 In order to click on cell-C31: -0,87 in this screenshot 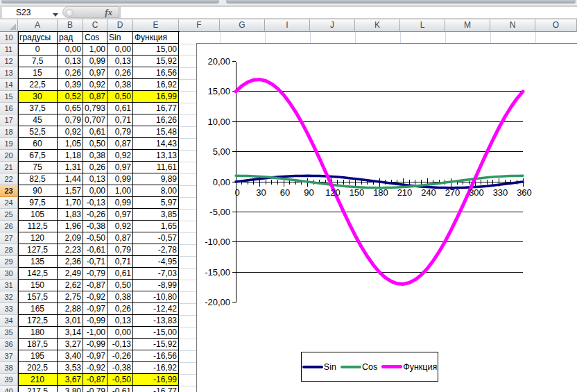, I will do `click(96, 286)`.